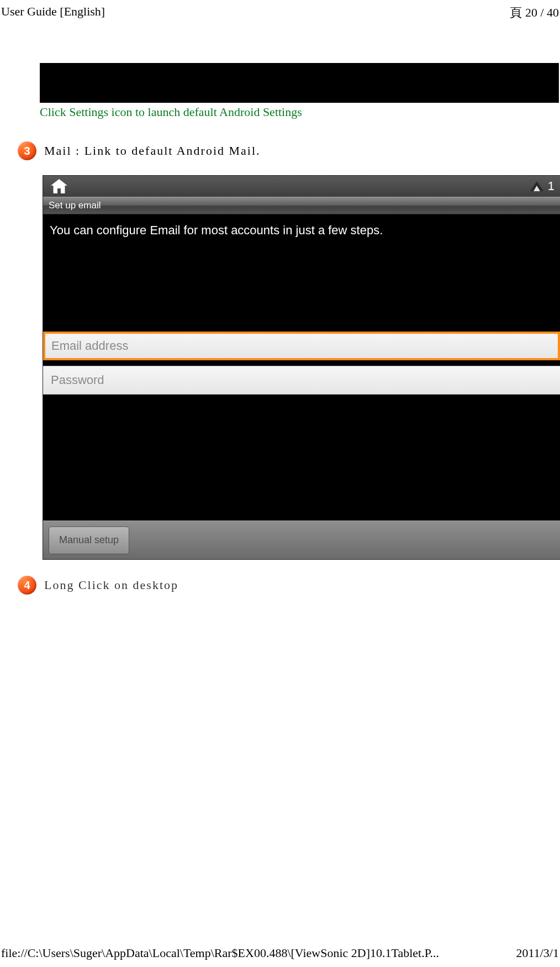 The width and height of the screenshot is (560, 967). I want to click on password-field: Password, so click(302, 380).